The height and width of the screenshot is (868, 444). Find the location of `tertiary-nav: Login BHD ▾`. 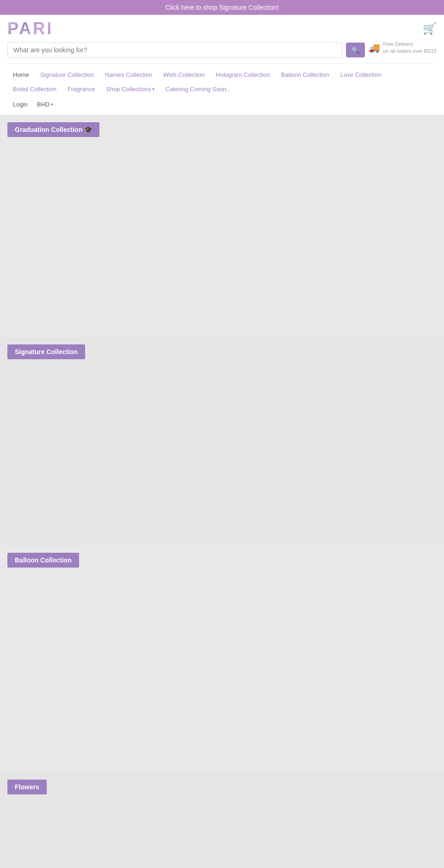

tertiary-nav: Login BHD ▾ is located at coordinates (222, 106).